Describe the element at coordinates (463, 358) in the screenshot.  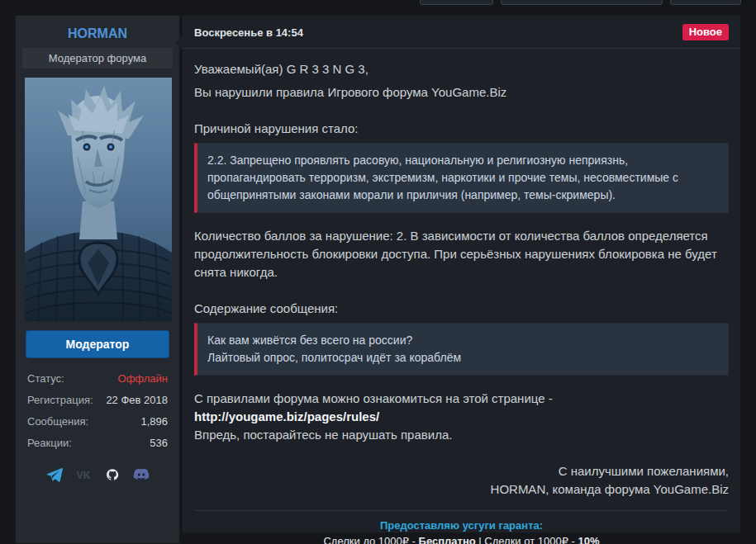
I see `quoted-line-2: Лайтовый опрос, политосрач идёт за кораб…` at that location.